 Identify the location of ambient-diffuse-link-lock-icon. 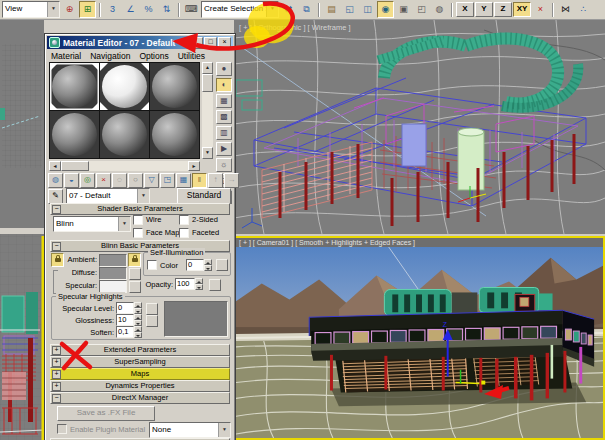
(134, 260).